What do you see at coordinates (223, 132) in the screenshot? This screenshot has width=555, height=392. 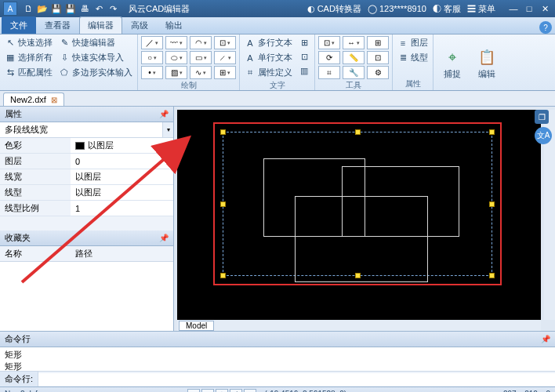 I see `handle-nw` at bounding box center [223, 132].